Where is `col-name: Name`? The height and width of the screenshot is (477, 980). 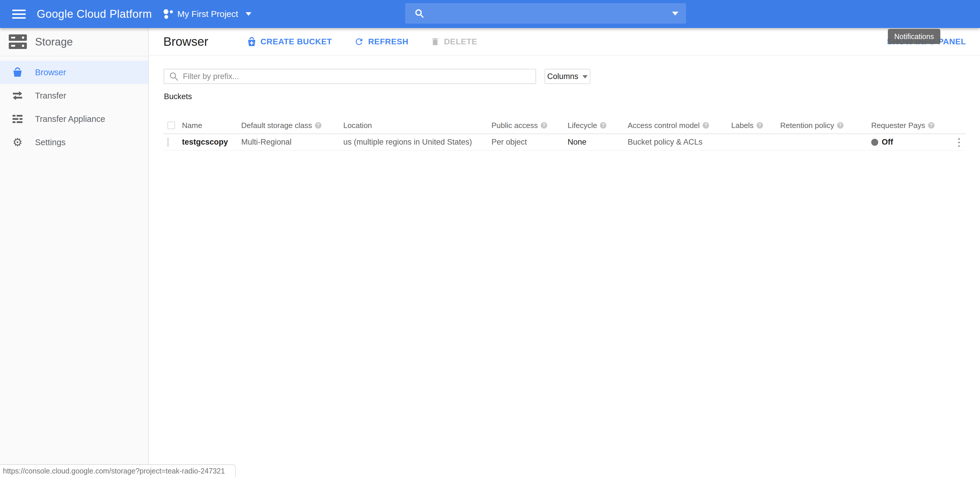 col-name: Name is located at coordinates (212, 126).